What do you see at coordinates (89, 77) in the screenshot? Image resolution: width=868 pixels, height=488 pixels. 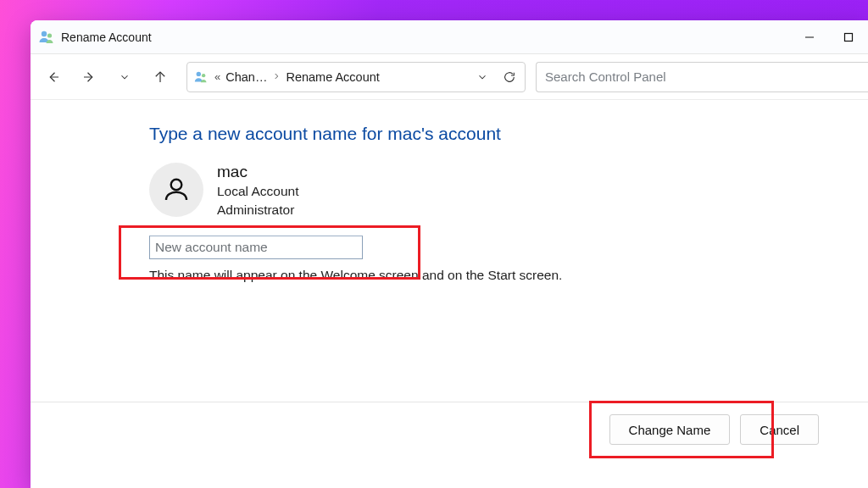 I see `forward-button` at bounding box center [89, 77].